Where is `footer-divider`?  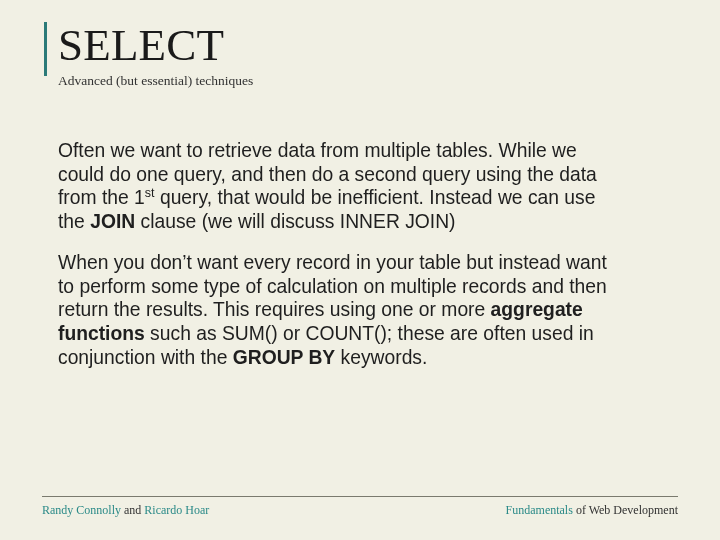
footer-divider is located at coordinates (360, 496).